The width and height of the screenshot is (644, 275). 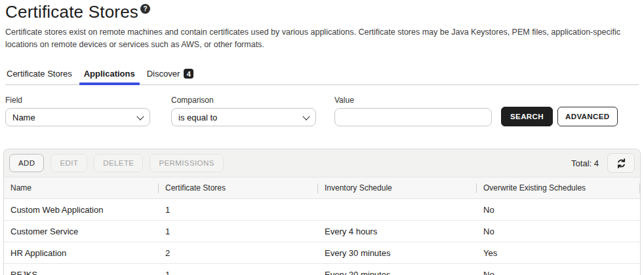 I want to click on cell-inventory-schedule, so click(x=397, y=210).